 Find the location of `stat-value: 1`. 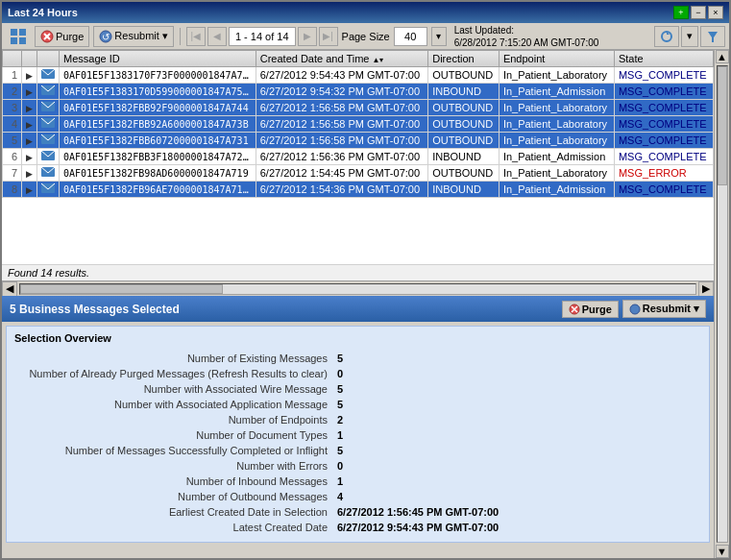

stat-value: 1 is located at coordinates (517, 481).